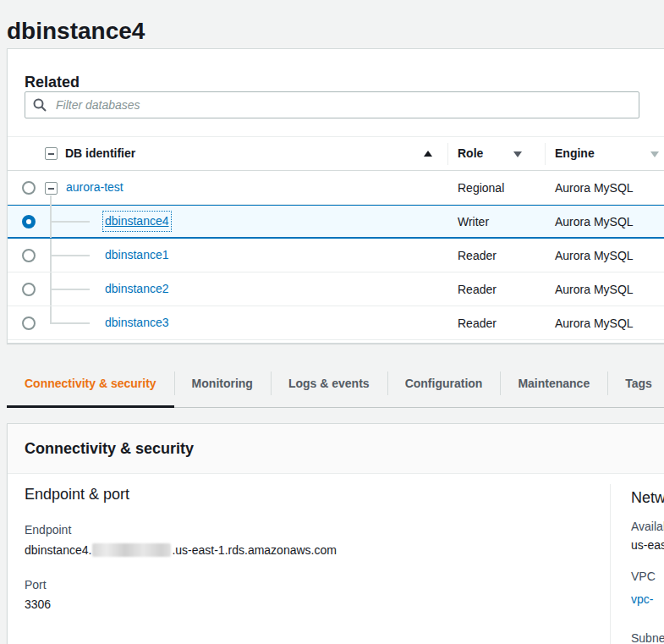  I want to click on db-identifier-link: dbinstance4, so click(137, 222).